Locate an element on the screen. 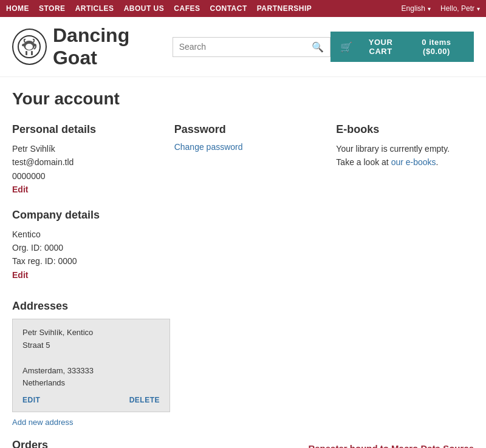  logo-icon is located at coordinates (29, 47).